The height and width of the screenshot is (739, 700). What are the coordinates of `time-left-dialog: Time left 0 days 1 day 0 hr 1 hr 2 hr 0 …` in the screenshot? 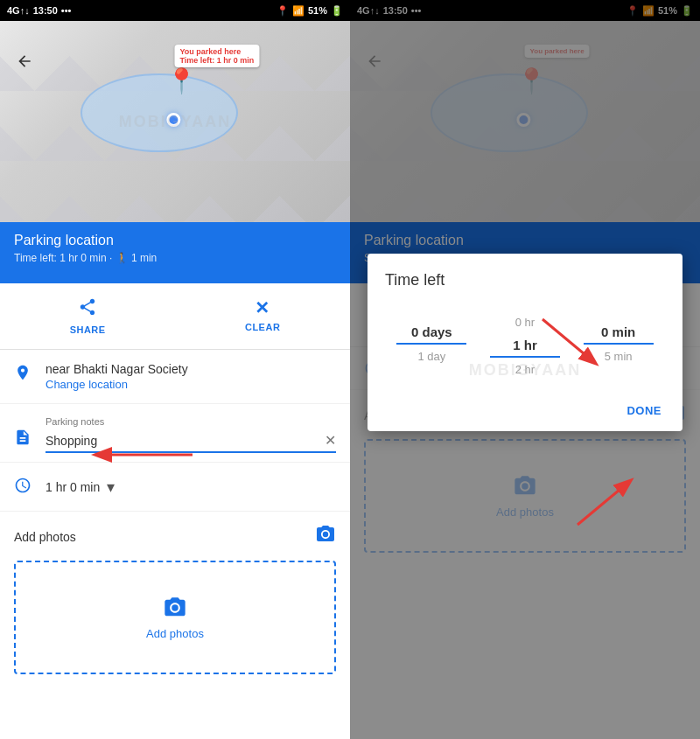 It's located at (525, 343).